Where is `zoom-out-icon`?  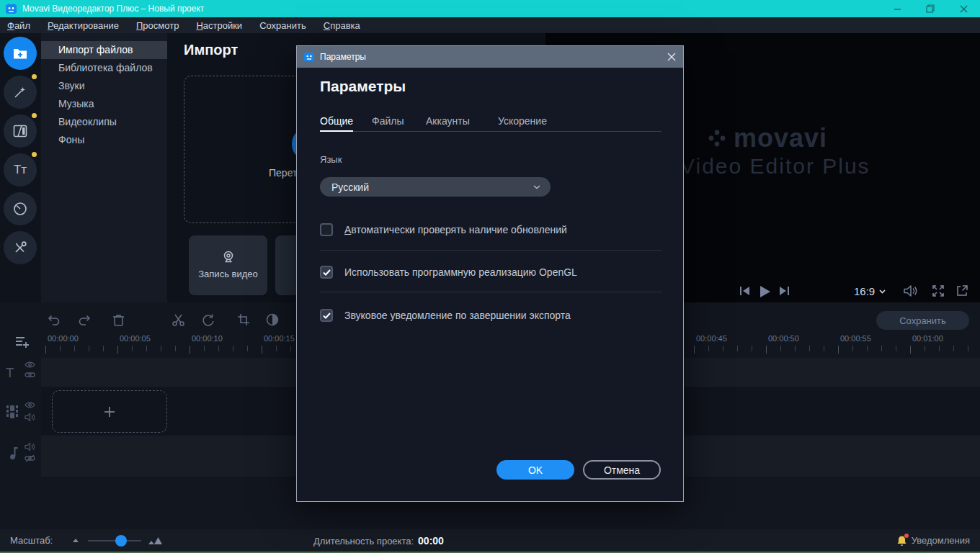
zoom-out-icon is located at coordinates (77, 540).